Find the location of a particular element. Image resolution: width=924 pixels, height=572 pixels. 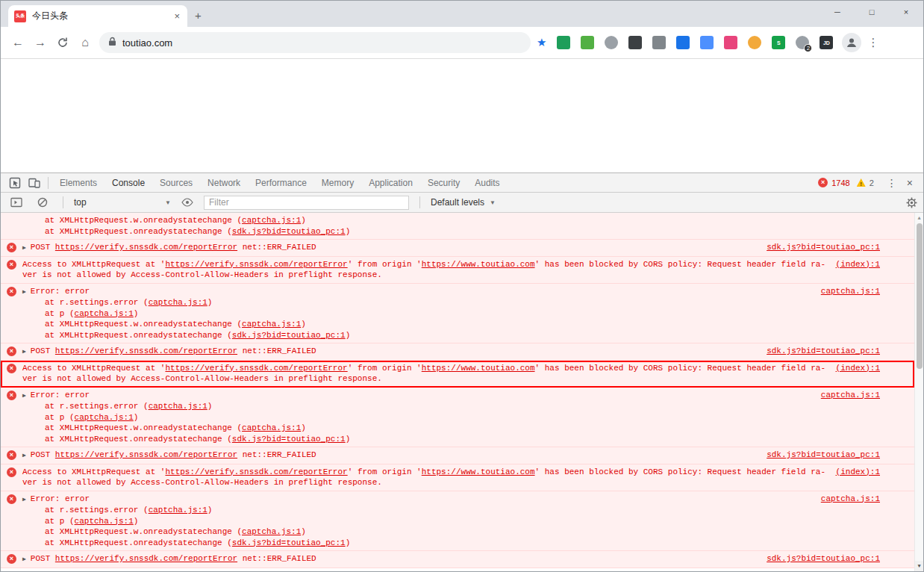

new-tab-button: + is located at coordinates (199, 15).